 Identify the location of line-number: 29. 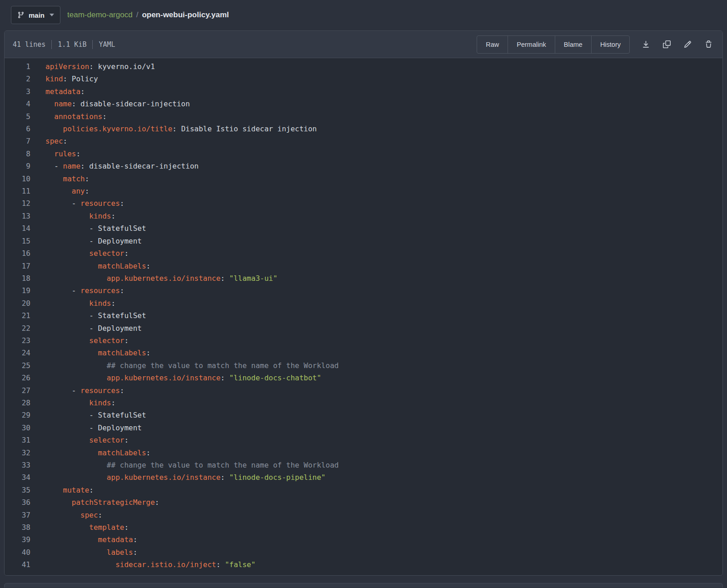
(17, 415).